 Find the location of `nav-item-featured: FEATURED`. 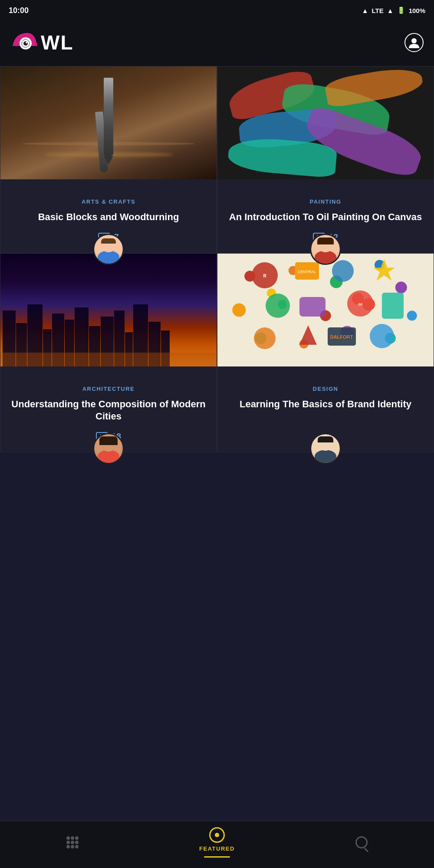

nav-item-featured: FEATURED is located at coordinates (217, 842).